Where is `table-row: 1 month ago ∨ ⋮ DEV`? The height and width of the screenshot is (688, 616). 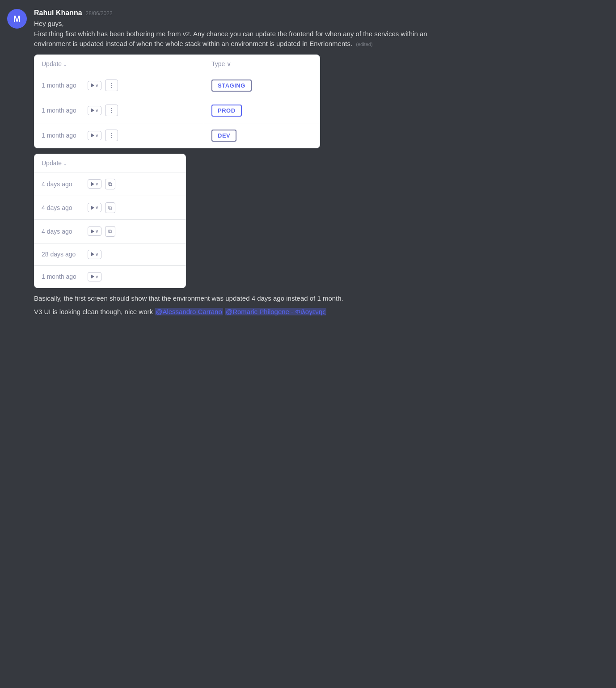 table-row: 1 month ago ∨ ⋮ DEV is located at coordinates (177, 136).